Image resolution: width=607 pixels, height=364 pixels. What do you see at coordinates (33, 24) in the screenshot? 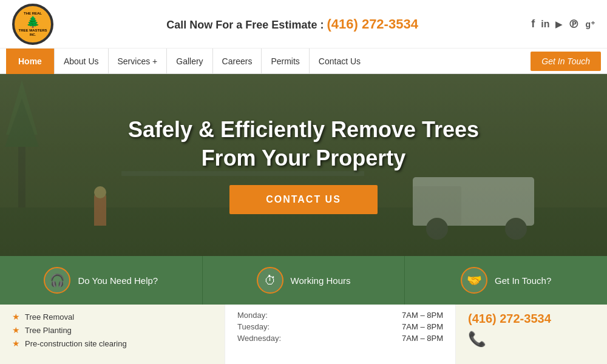
I see `logo-circle: THE REAL 🌲 TREE MASTERS INC.` at bounding box center [33, 24].